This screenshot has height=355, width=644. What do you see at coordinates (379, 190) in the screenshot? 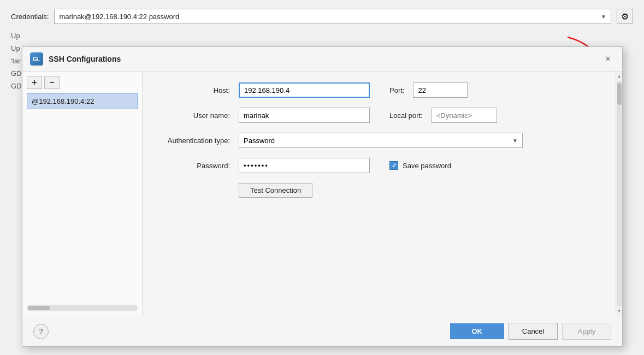
I see `test-connection-row: Test Connection` at bounding box center [379, 190].